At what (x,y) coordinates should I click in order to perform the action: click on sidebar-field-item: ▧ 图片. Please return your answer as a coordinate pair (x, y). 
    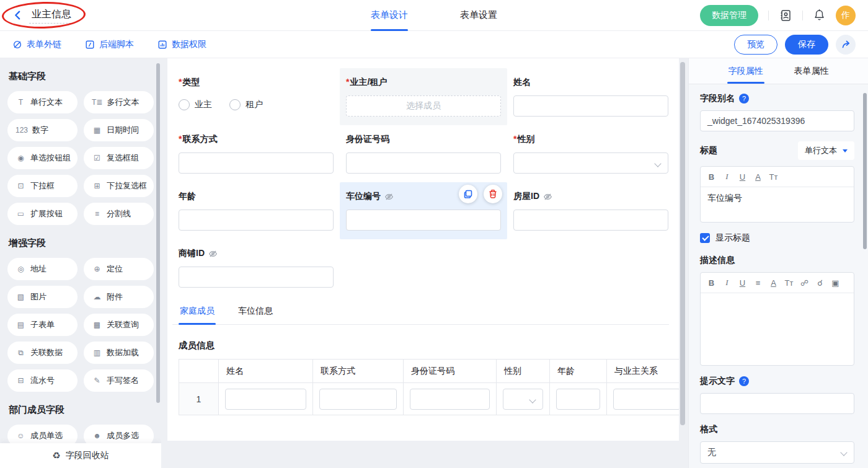
    Looking at the image, I should click on (42, 297).